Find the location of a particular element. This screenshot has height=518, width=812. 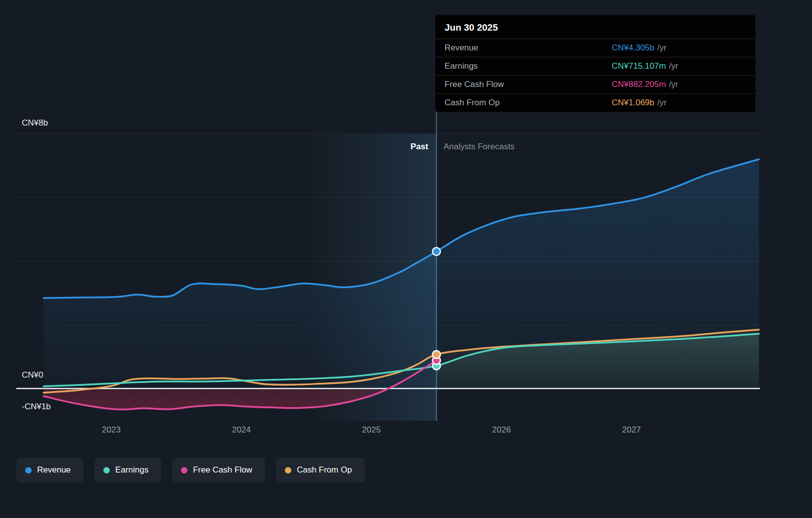

legend-item-free-cash-flow: Free Cash Flow is located at coordinates (219, 470).